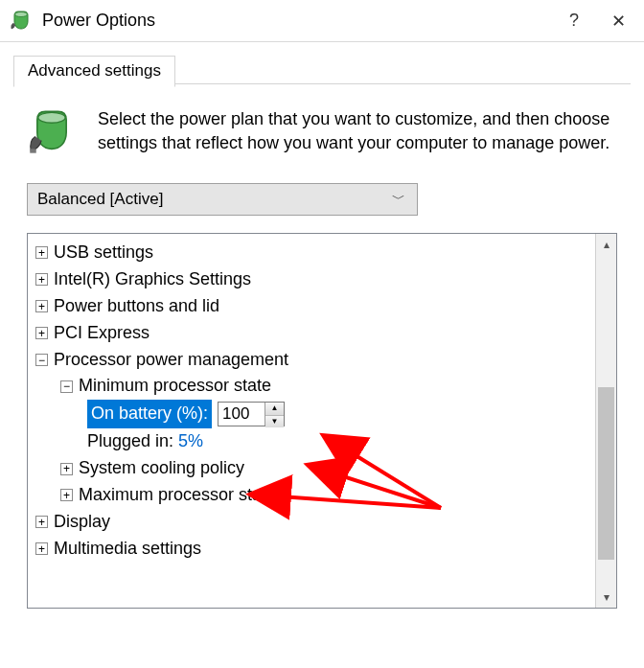  I want to click on scroll-down-button: ▾, so click(606, 597).